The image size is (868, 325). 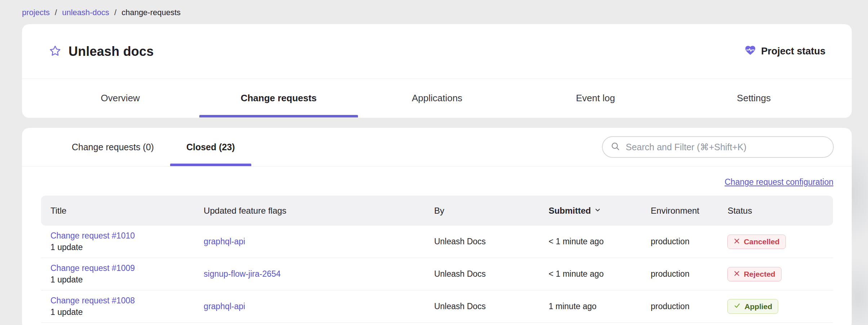 I want to click on subtab-closed: Closed (23), so click(x=211, y=147).